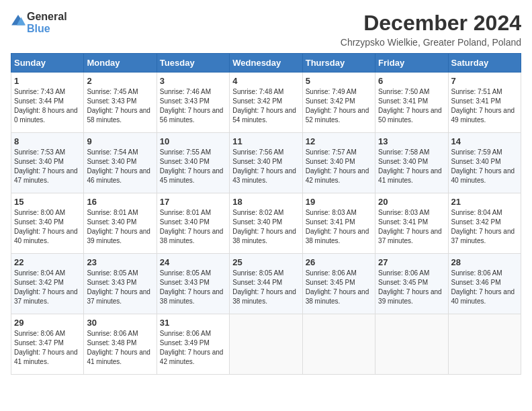 This screenshot has height=411, width=532. I want to click on weekday-header-row: SundayMondayTuesdayWednesdayThursdayFrid…, so click(266, 63).